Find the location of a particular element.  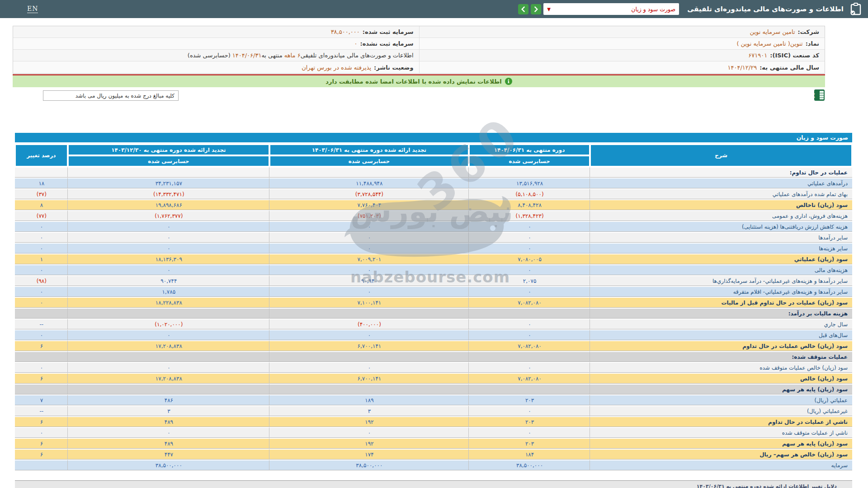

pl-table-head: شرح دوره منتهی به ۱۴۰۴/۰۶/۳۱ تجدید ارائه… is located at coordinates (434, 155).